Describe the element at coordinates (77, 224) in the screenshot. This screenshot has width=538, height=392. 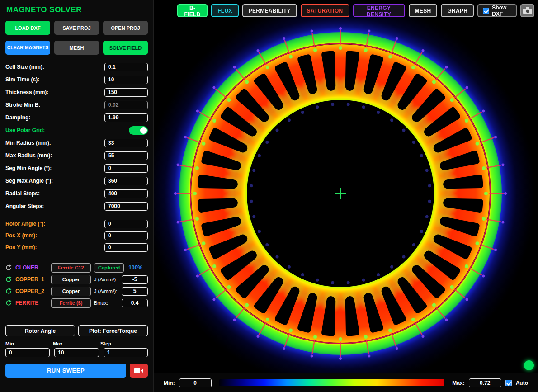
I see `field-row: Rotor Angle (°):` at that location.